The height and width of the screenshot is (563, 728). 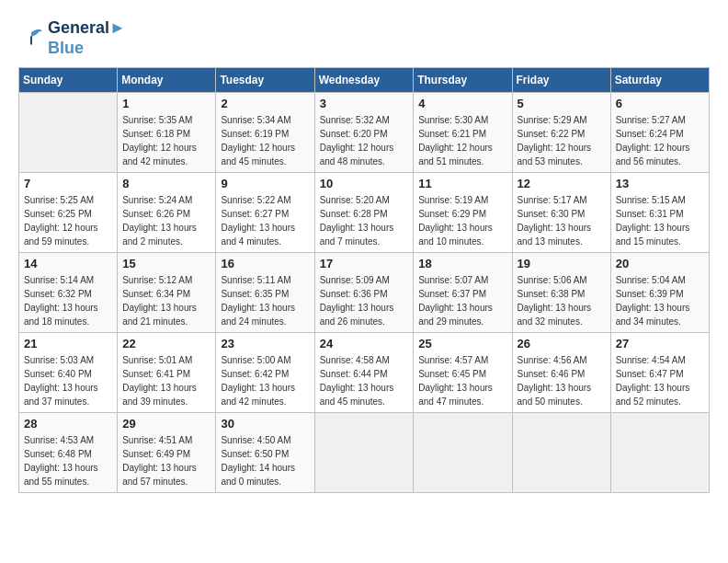 What do you see at coordinates (364, 132) in the screenshot?
I see `calendar-cell: 3 Sunrise: 5:32 AMSunset: 6:20 PMDayligh…` at bounding box center [364, 132].